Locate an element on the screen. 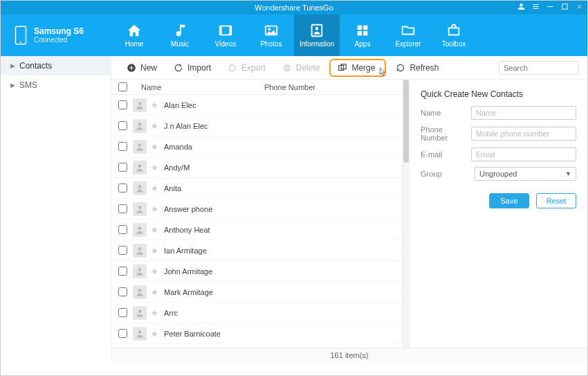 The width and height of the screenshot is (588, 376). menu-icon is located at coordinates (535, 8).